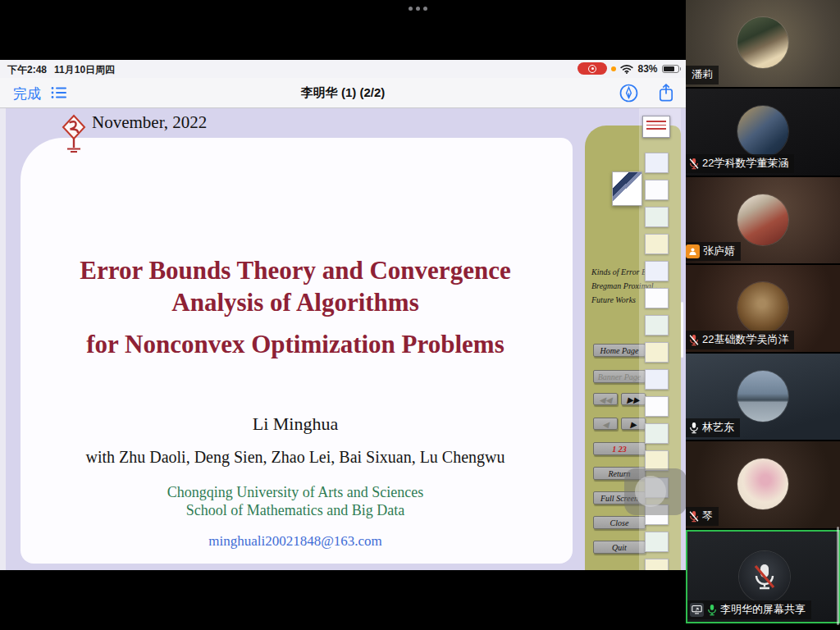  Describe the element at coordinates (295, 345) in the screenshot. I see `slide-title-part2: for Nonconvex Optimization Problems` at that location.